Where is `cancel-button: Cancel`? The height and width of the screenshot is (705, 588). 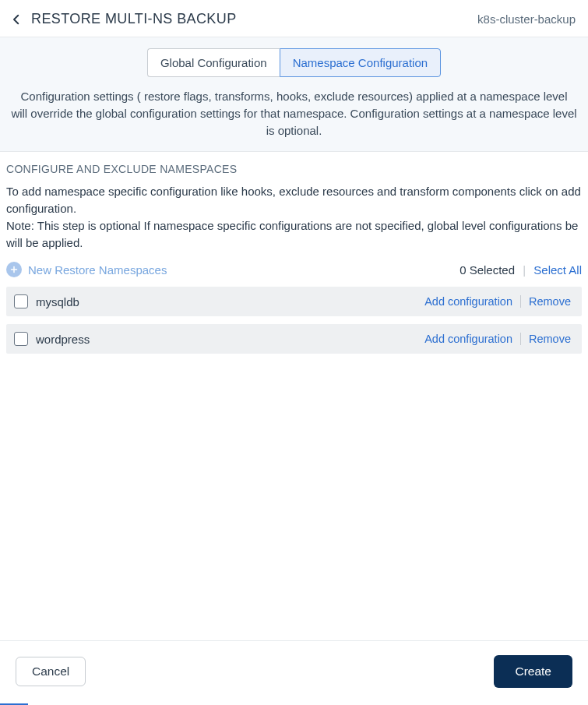 cancel-button: Cancel is located at coordinates (51, 672).